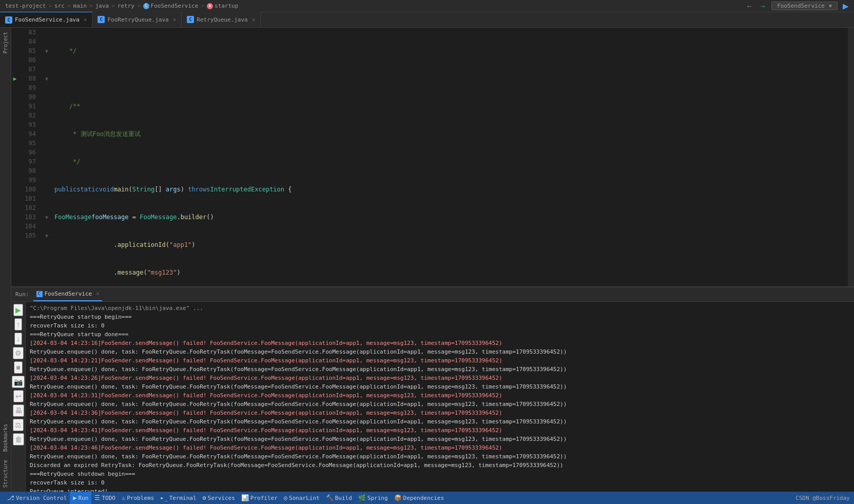 This screenshot has width=854, height=504. I want to click on log-line: [2024-03-04 14:23:31]FooSender.sendMessa…, so click(440, 395).